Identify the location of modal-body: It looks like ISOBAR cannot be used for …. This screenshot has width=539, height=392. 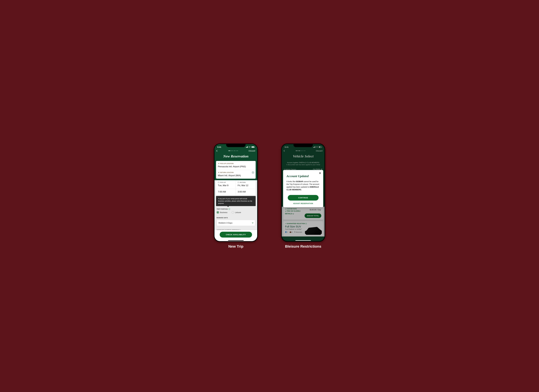
(303, 186).